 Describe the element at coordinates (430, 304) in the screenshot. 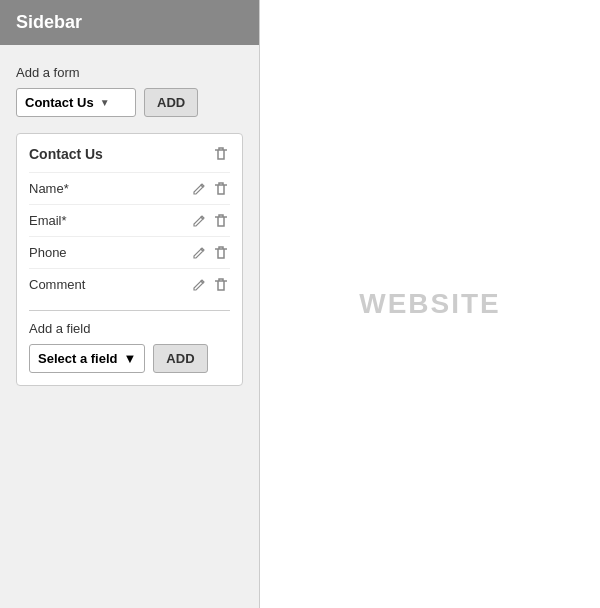

I see `website-watermark: WEBSITE` at that location.